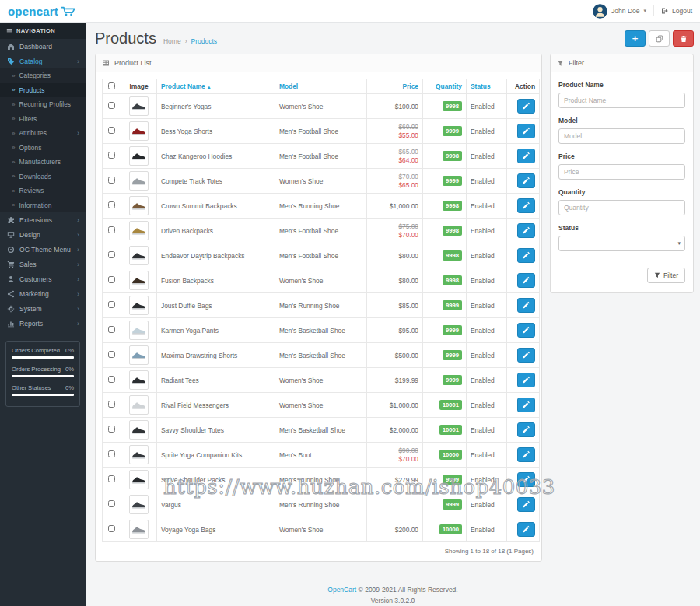 The height and width of the screenshot is (606, 700). What do you see at coordinates (171, 505) in the screenshot?
I see `product-name: Vargus` at bounding box center [171, 505].